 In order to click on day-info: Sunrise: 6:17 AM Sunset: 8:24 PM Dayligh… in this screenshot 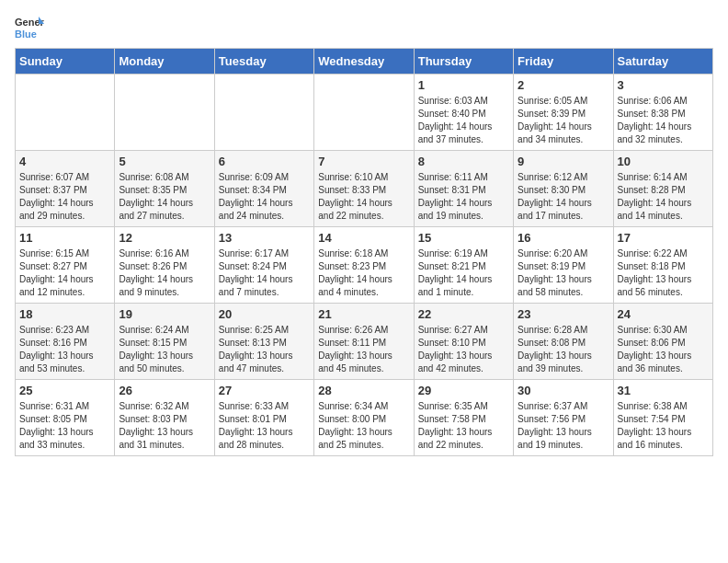, I will do `click(265, 273)`.